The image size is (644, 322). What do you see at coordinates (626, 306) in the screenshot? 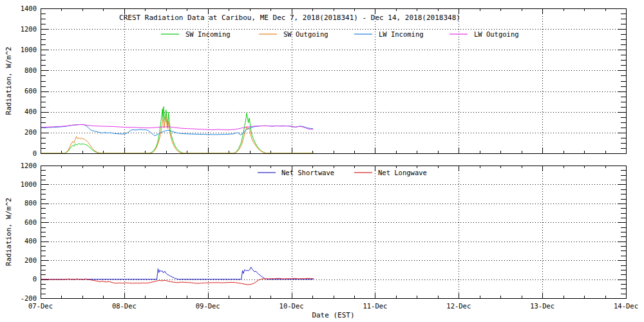
I see `xtick-label: 14-Dec` at bounding box center [626, 306].